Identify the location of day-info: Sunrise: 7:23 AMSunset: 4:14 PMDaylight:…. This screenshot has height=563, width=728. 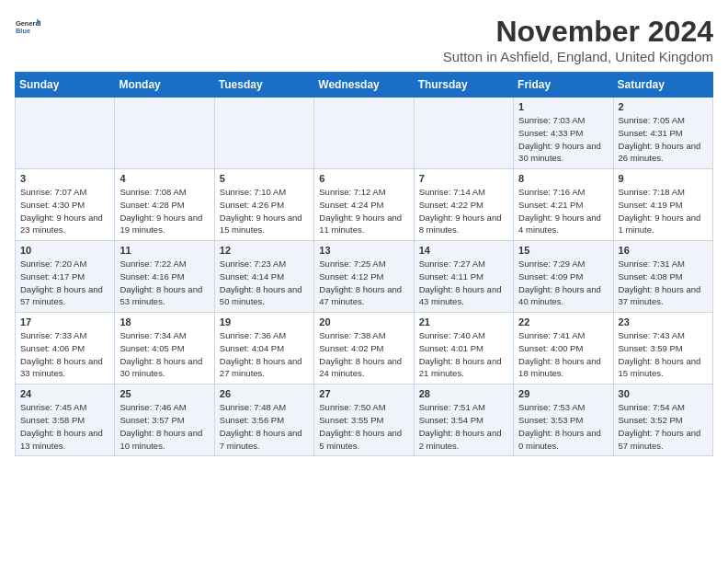
(261, 282).